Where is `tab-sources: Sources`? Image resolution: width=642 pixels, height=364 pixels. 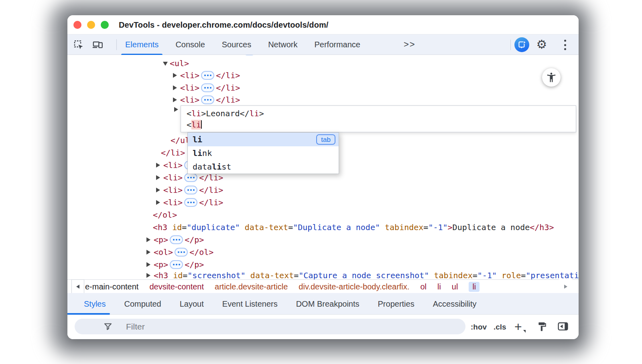 tab-sources: Sources is located at coordinates (237, 45).